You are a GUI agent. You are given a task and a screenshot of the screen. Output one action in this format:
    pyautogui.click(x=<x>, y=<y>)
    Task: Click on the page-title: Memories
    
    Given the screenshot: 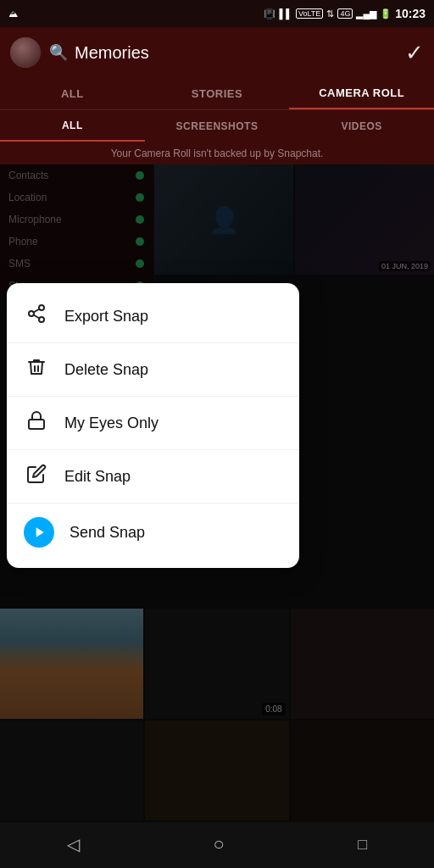 What is the action you would take?
    pyautogui.click(x=112, y=53)
    